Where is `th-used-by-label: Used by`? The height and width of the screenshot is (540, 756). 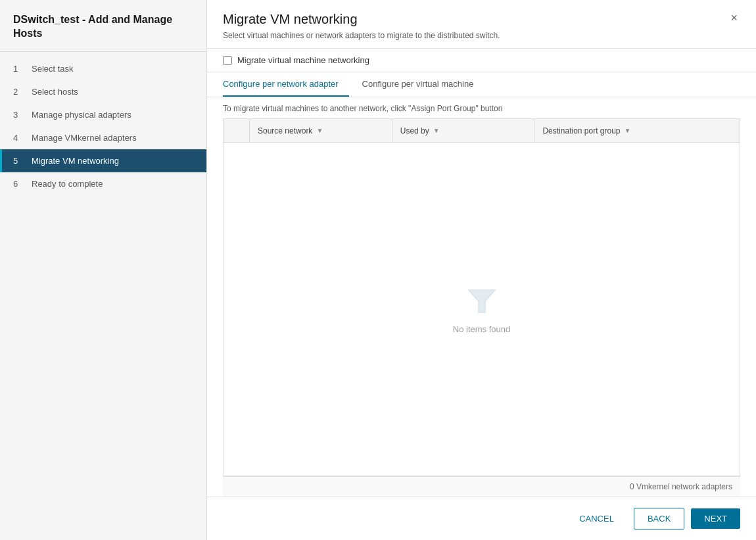 th-used-by-label: Used by is located at coordinates (415, 131).